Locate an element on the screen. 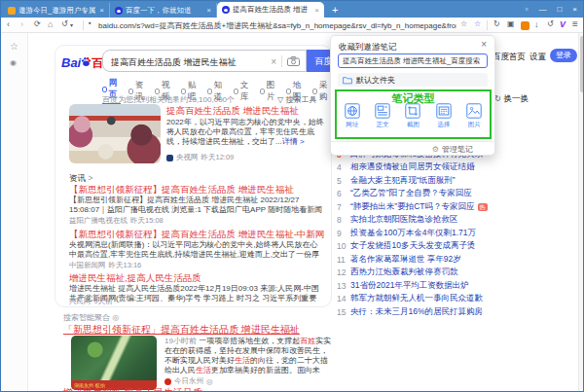 The width and height of the screenshot is (584, 392). web-icon is located at coordinates (105, 89).